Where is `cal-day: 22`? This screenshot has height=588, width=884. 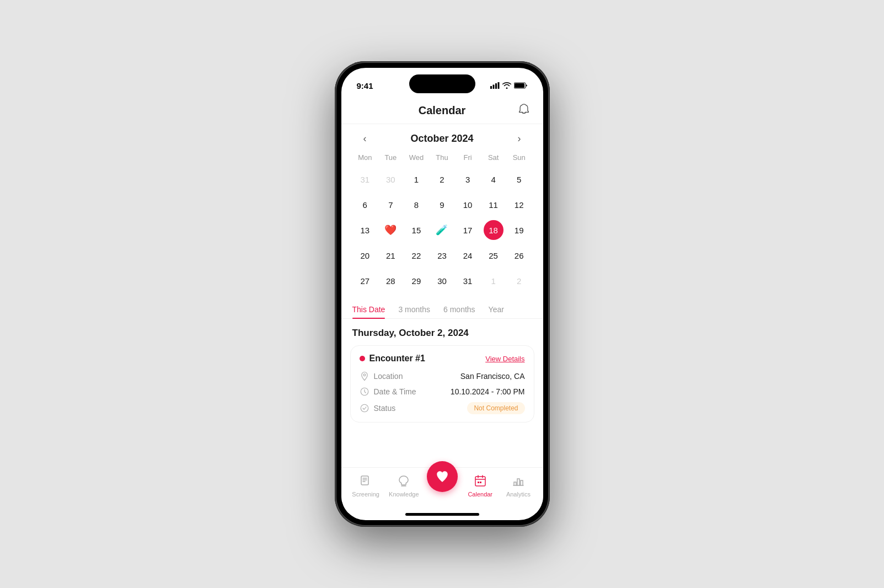
cal-day: 22 is located at coordinates (417, 255).